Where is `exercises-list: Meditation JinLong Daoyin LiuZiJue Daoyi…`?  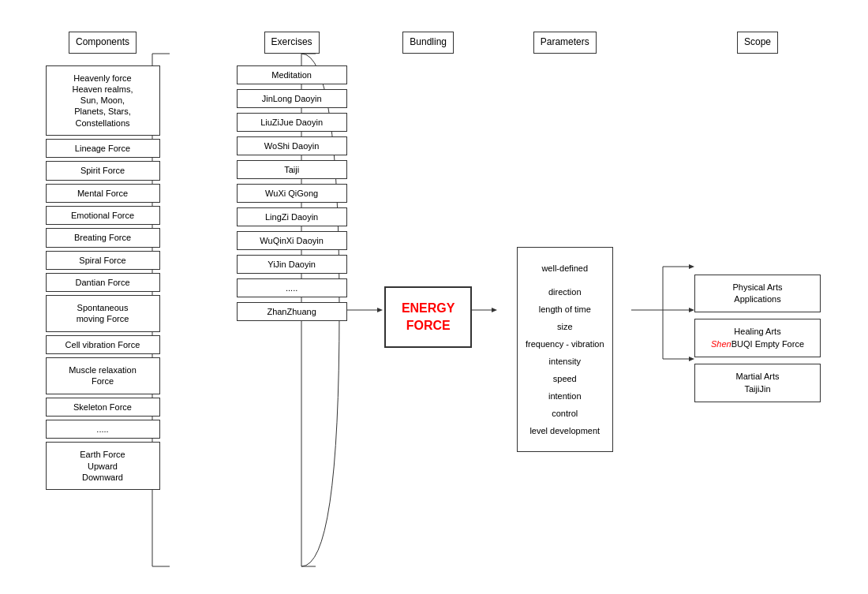
exercises-list: Meditation JinLong Daoyin LiuZiJue Daoyi… is located at coordinates (292, 193).